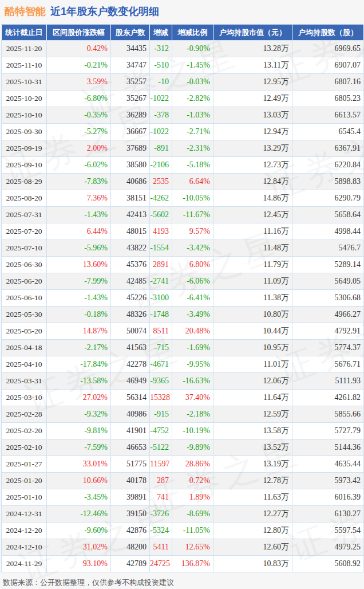  What do you see at coordinates (253, 165) in the screenshot?
I see `avg-value-cell: 12.73万` at bounding box center [253, 165].